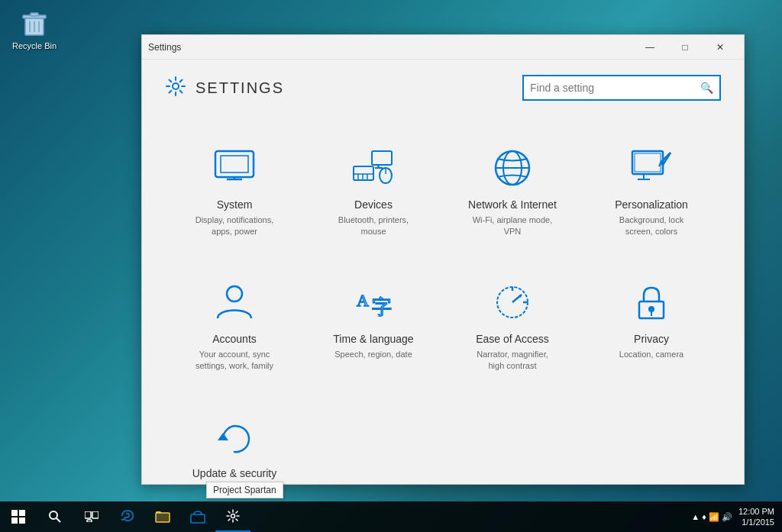 This screenshot has width=782, height=532. What do you see at coordinates (712, 517) in the screenshot?
I see `taskbar-time: ▲ ♦ 📶 🔊` at bounding box center [712, 517].